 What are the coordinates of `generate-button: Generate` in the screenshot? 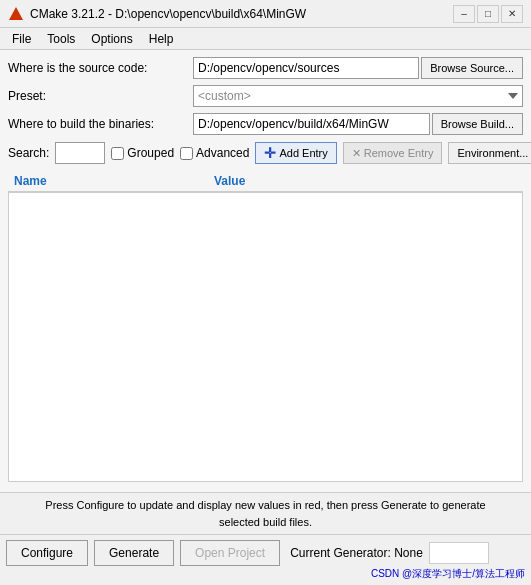 It's located at (134, 553).